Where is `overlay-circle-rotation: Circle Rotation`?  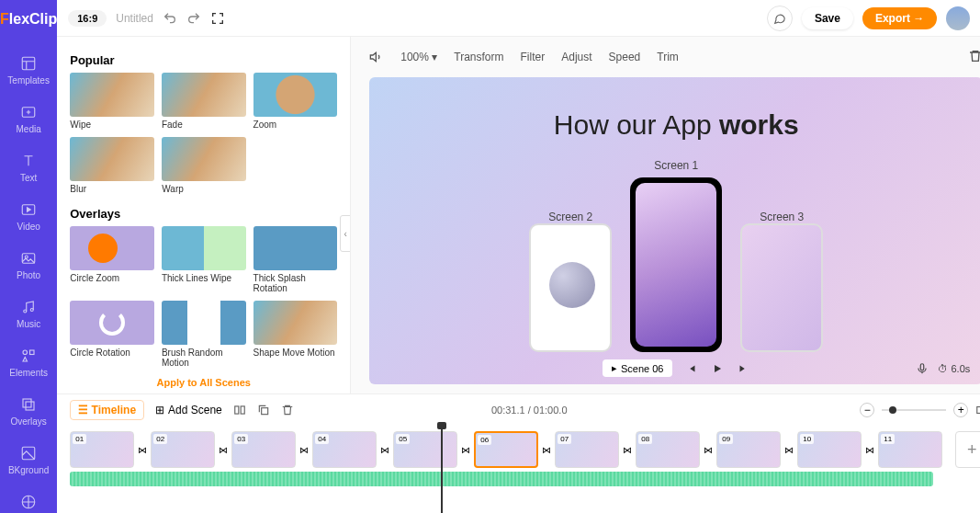
overlay-circle-rotation: Circle Rotation is located at coordinates (112, 335).